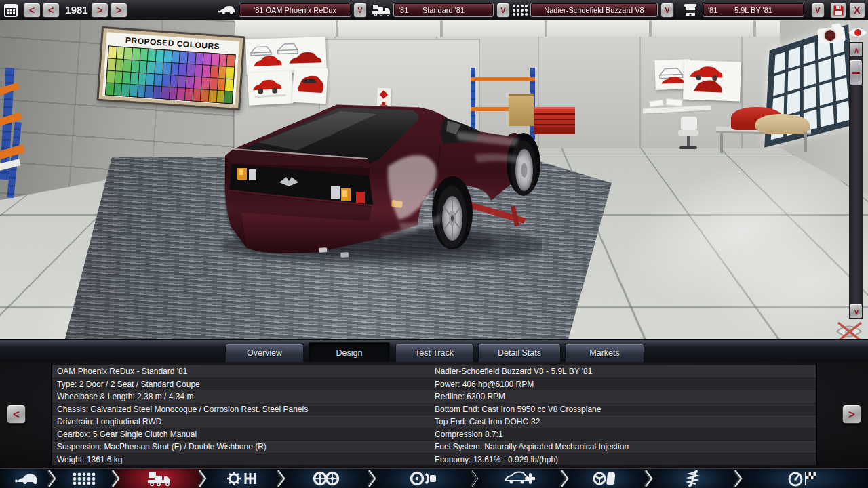 The width and height of the screenshot is (868, 488). I want to click on office-chair-seat, so click(688, 133).